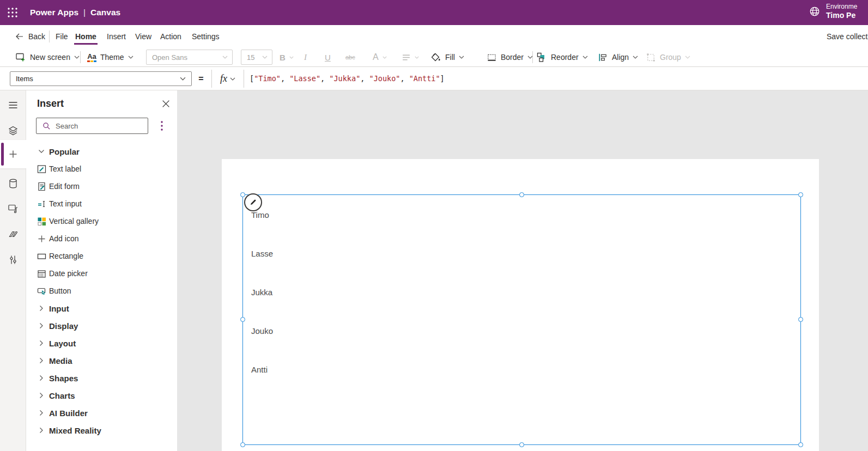 The width and height of the screenshot is (868, 451). Describe the element at coordinates (101, 308) in the screenshot. I see `category-input: Input` at that location.